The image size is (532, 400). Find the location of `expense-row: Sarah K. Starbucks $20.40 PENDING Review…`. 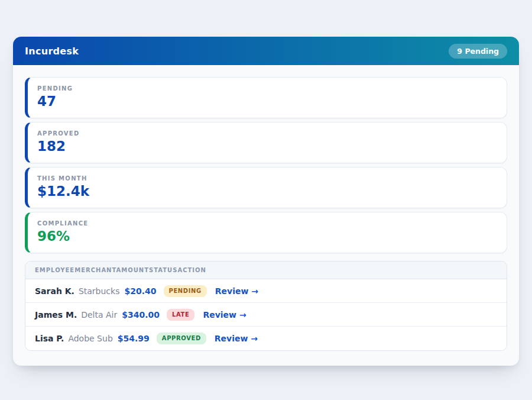

expense-row: Sarah K. Starbucks $20.40 PENDING Review… is located at coordinates (266, 291).